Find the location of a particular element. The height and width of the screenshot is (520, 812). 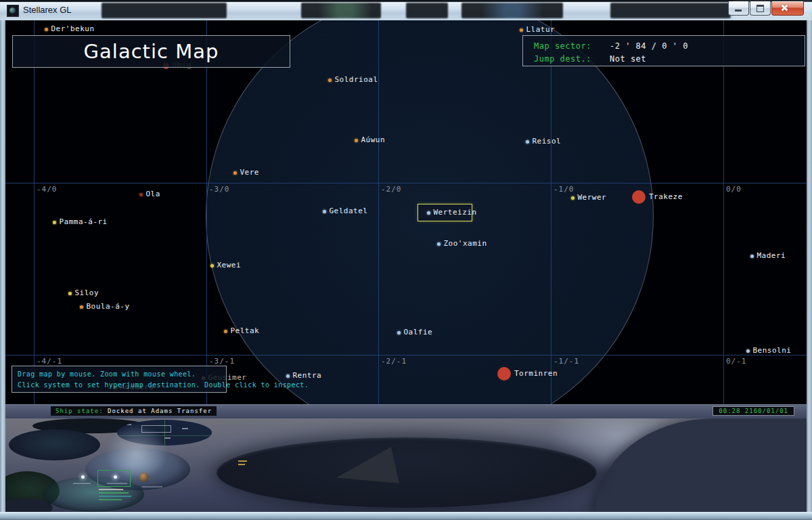

star-system-label: Torminren is located at coordinates (536, 374).